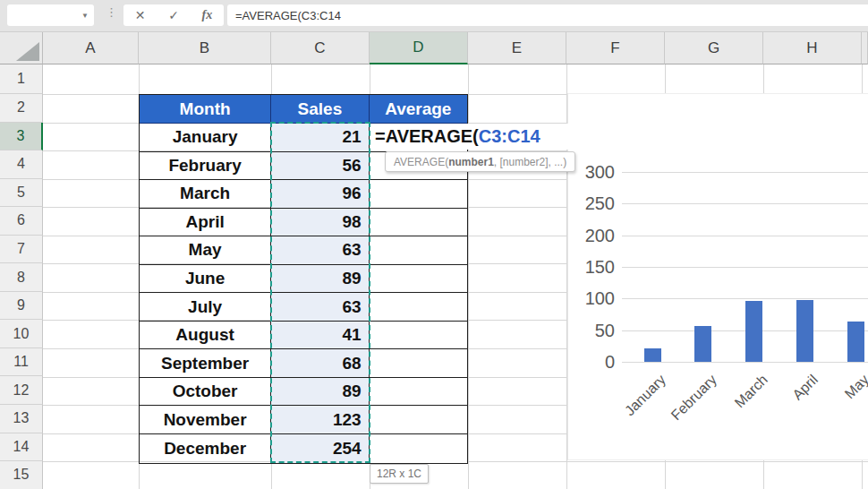  What do you see at coordinates (28, 52) in the screenshot?
I see `select-all-triangle-icon` at bounding box center [28, 52].